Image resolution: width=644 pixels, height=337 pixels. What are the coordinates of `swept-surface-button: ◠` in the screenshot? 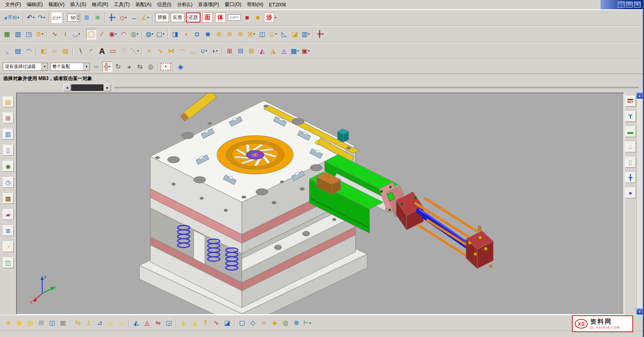 It's located at (29, 51).